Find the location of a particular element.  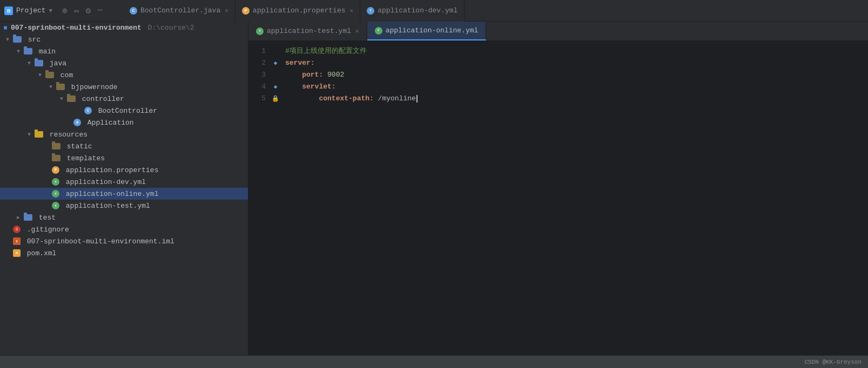

arrow-java: ▼ is located at coordinates (29, 64).